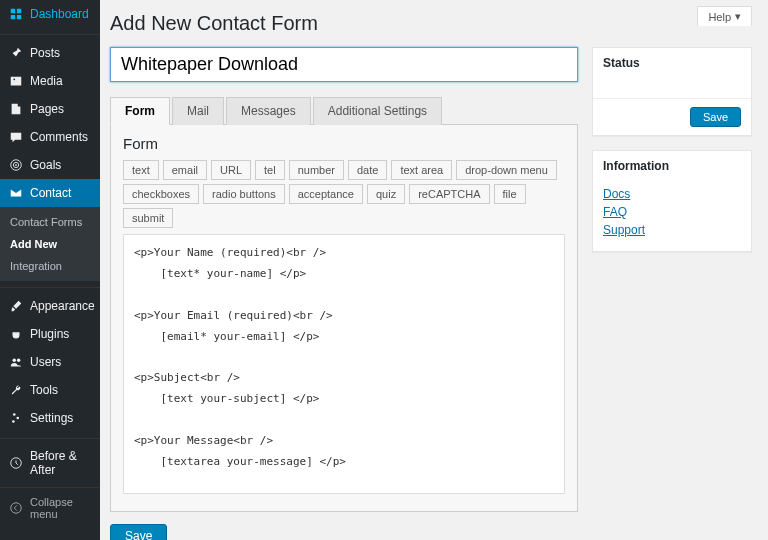 Image resolution: width=768 pixels, height=540 pixels. I want to click on admin-sidebar: DashboardPostsMediaPagesCommentsGoalsCon…, so click(50, 270).